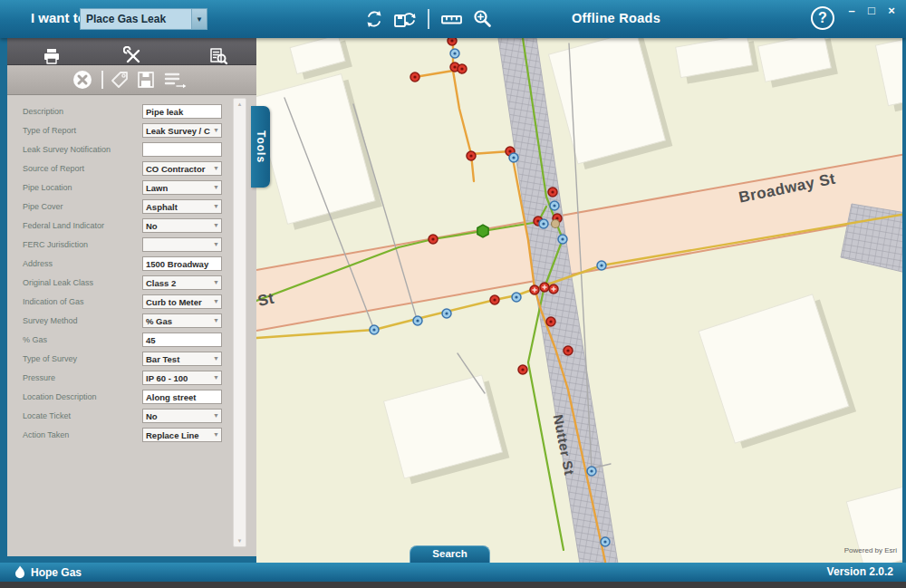  I want to click on field-label: Survey Method, so click(51, 321).